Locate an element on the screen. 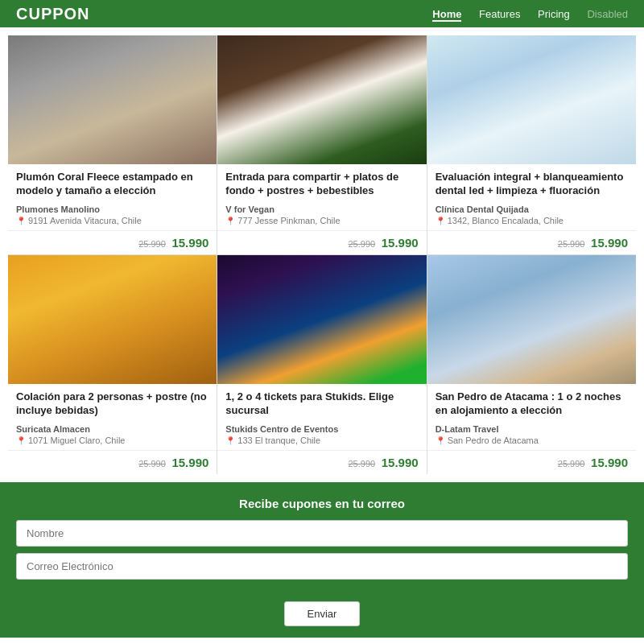 Image resolution: width=644 pixels, height=644 pixels. card-3-merchant: Clínica Dental Quijada is located at coordinates (531, 209).